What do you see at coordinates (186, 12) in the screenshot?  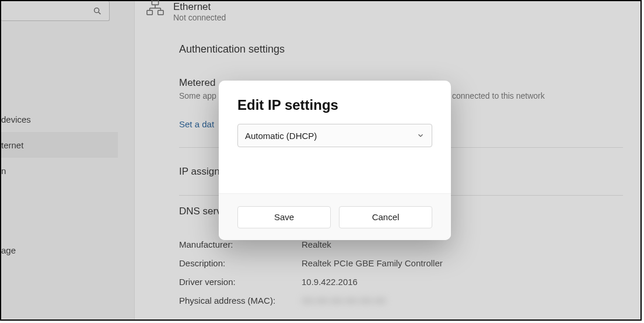 I see `ethernet-header: Ethernet Not connected` at bounding box center [186, 12].